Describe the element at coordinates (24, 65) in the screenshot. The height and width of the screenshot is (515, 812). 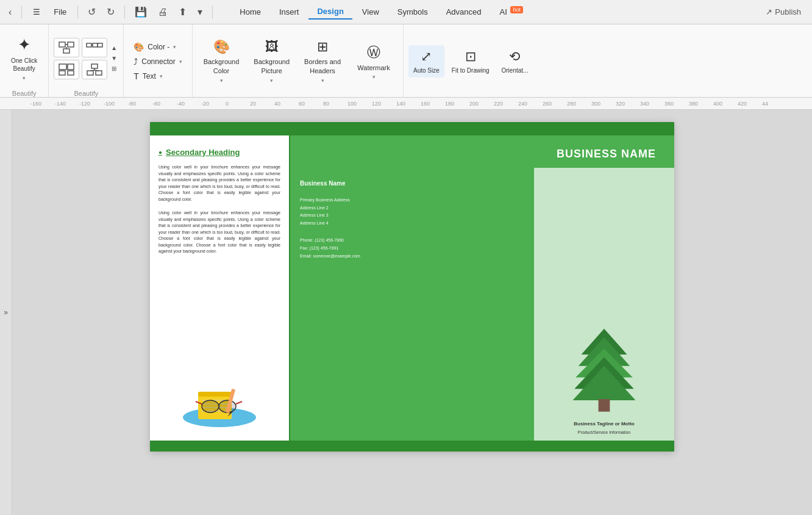
I see `one-click-beautify-label: One ClickBeautify` at that location.